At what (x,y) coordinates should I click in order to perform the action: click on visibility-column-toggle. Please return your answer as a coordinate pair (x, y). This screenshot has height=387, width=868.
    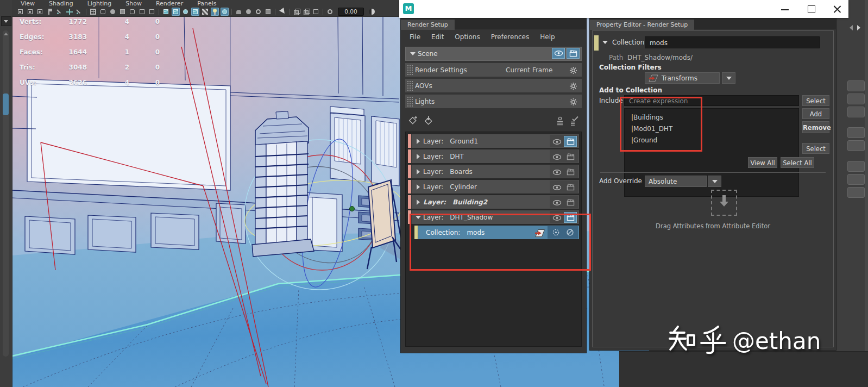
    Looking at the image, I should click on (560, 121).